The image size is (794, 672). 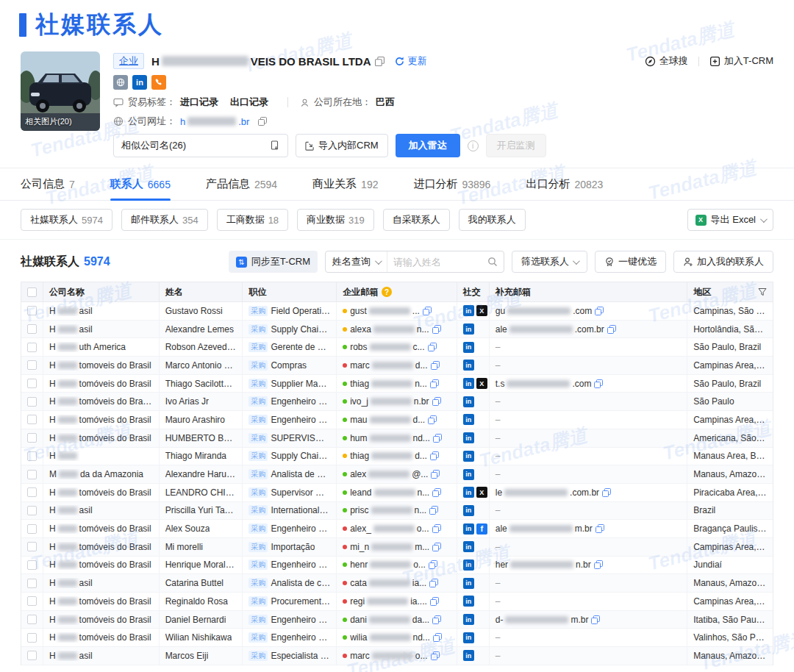 I want to click on select-all-checkbox, so click(x=32, y=293).